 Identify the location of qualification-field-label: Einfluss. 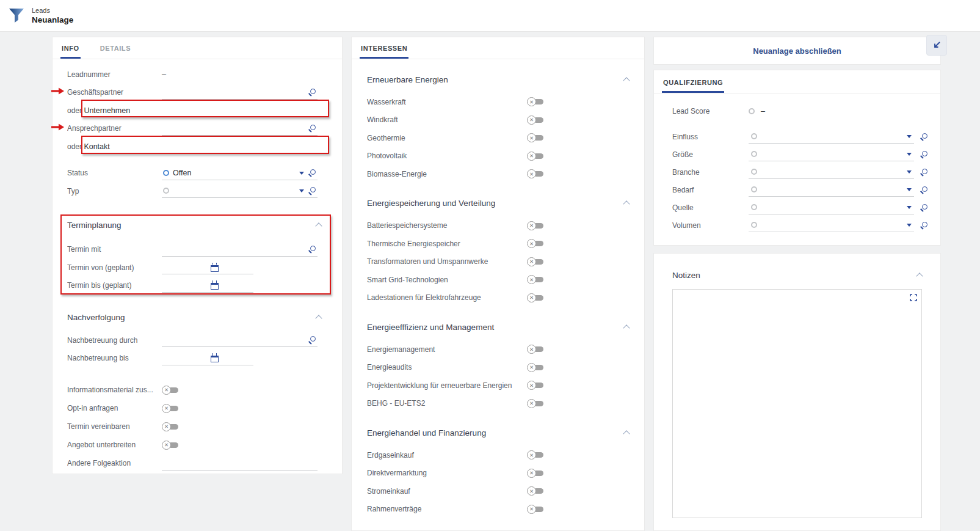
(711, 137).